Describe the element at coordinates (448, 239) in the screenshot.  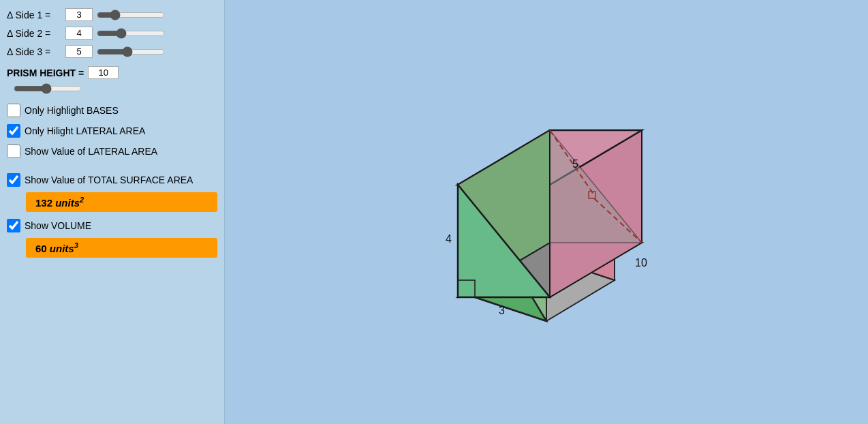
I see `label-4: 4` at that location.